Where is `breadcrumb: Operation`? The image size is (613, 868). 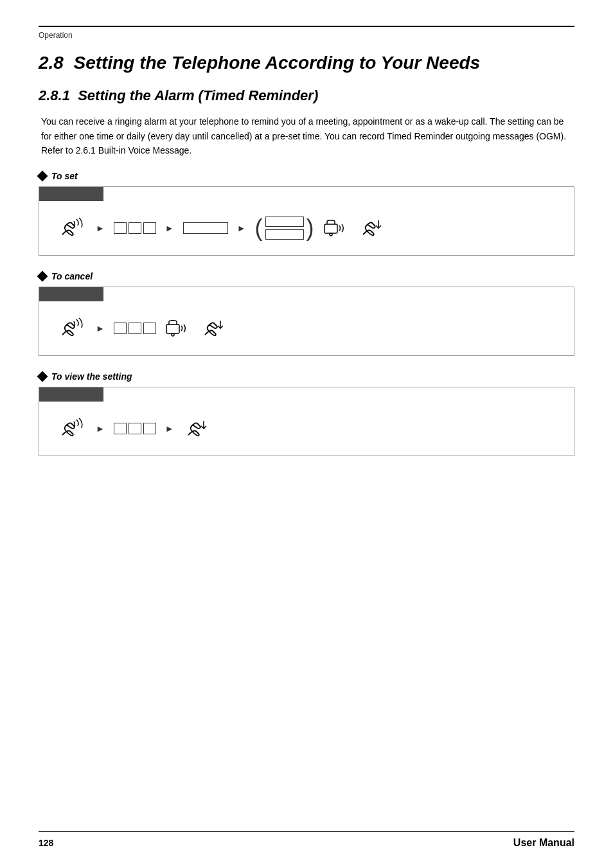
breadcrumb: Operation is located at coordinates (306, 35).